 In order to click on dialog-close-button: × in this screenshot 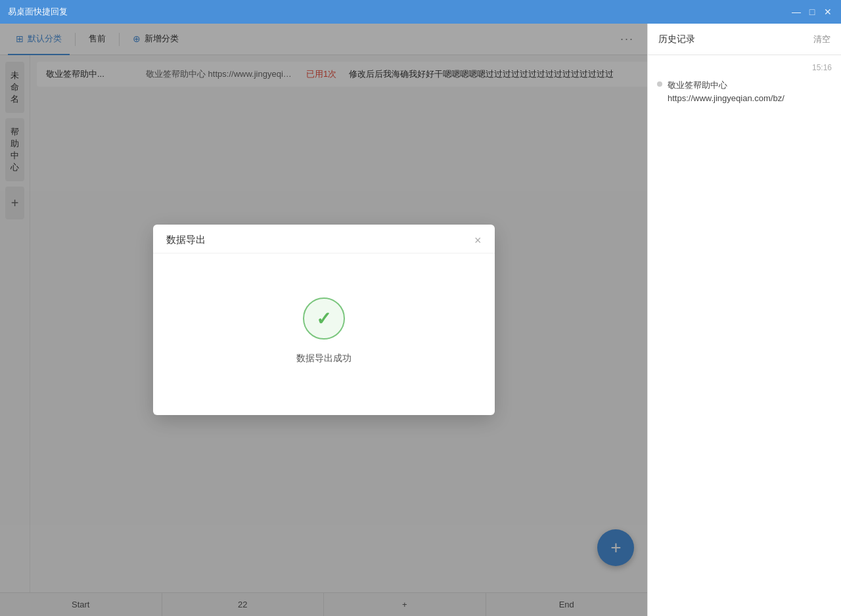, I will do `click(478, 240)`.